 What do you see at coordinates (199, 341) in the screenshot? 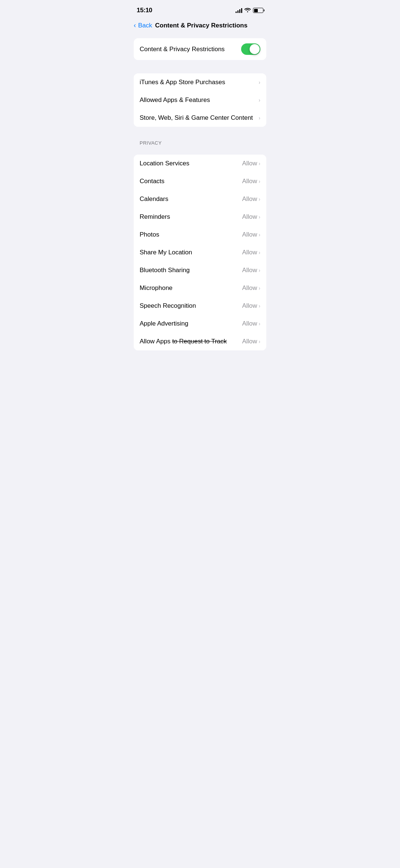
I see `strikethrough-text: to Request to Track` at bounding box center [199, 341].